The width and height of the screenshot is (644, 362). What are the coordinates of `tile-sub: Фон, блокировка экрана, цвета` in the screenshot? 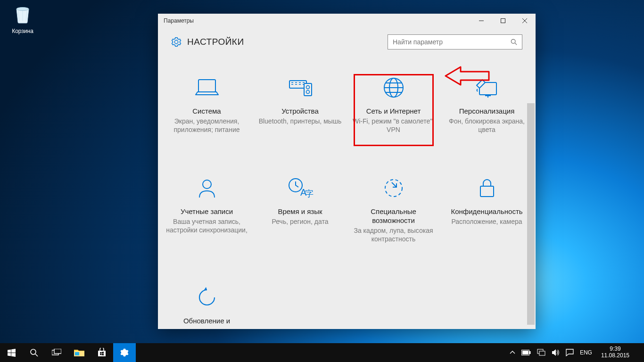 It's located at (487, 125).